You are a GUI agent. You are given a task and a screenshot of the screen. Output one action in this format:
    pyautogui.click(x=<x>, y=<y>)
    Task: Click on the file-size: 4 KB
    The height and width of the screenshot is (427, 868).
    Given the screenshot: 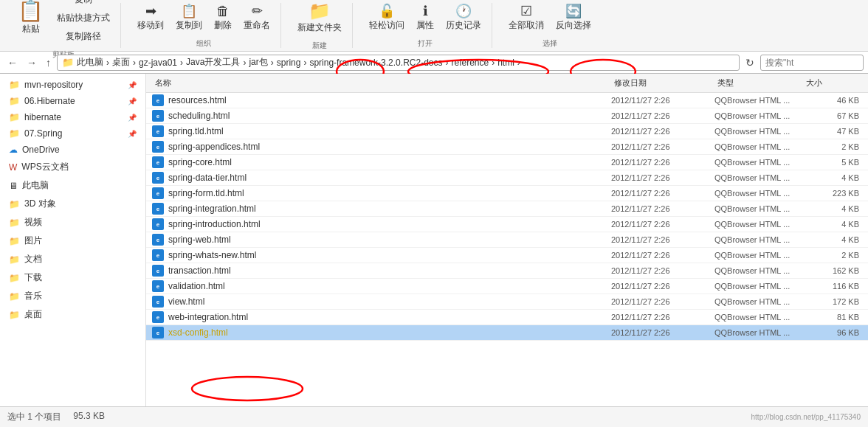 What is the action you would take?
    pyautogui.click(x=833, y=240)
    